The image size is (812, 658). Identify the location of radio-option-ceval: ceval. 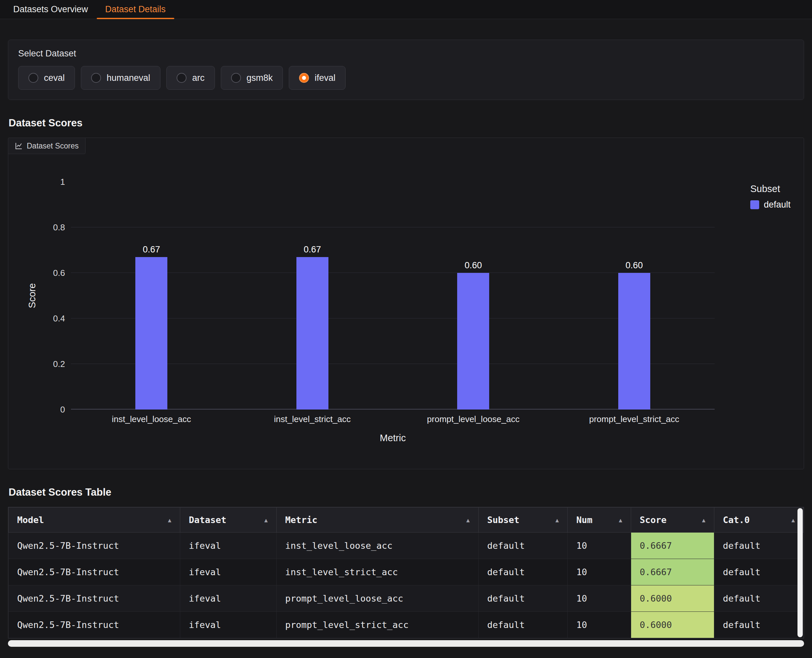
(47, 78).